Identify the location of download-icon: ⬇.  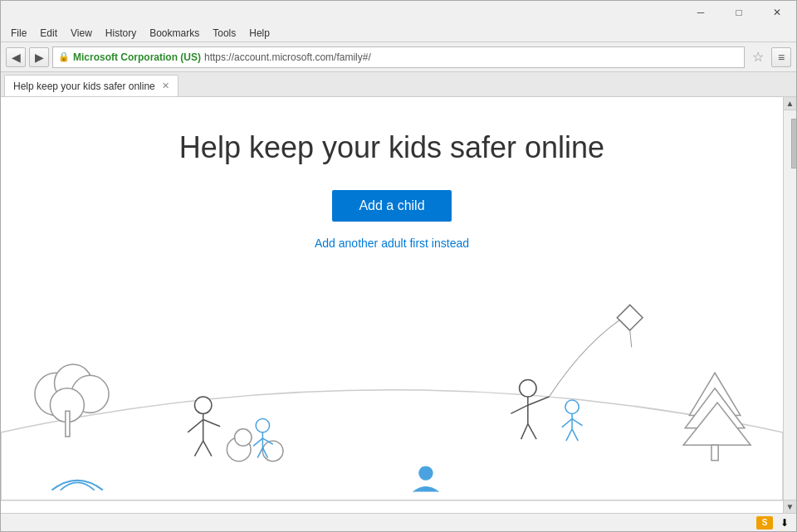
(785, 523).